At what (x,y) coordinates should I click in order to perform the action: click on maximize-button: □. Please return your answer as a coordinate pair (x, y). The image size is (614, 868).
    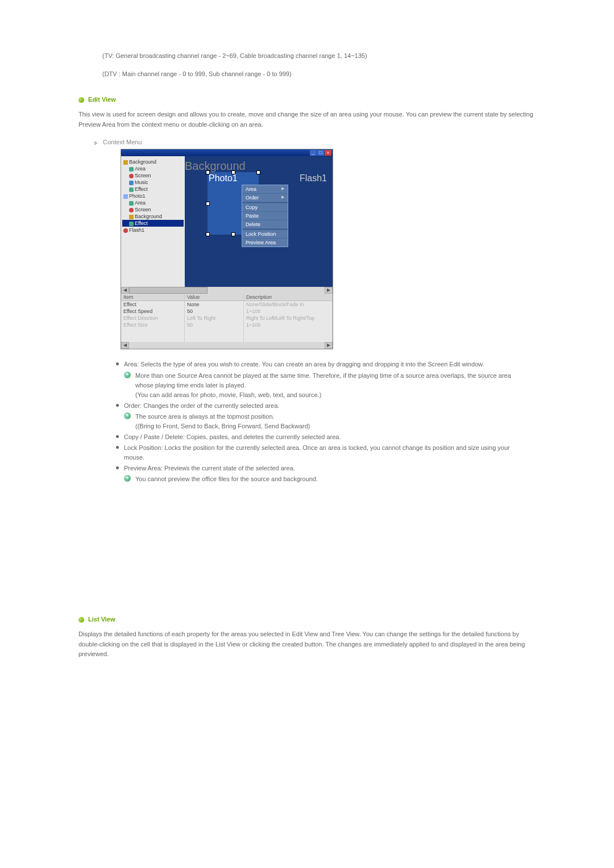
    Looking at the image, I should click on (321, 153).